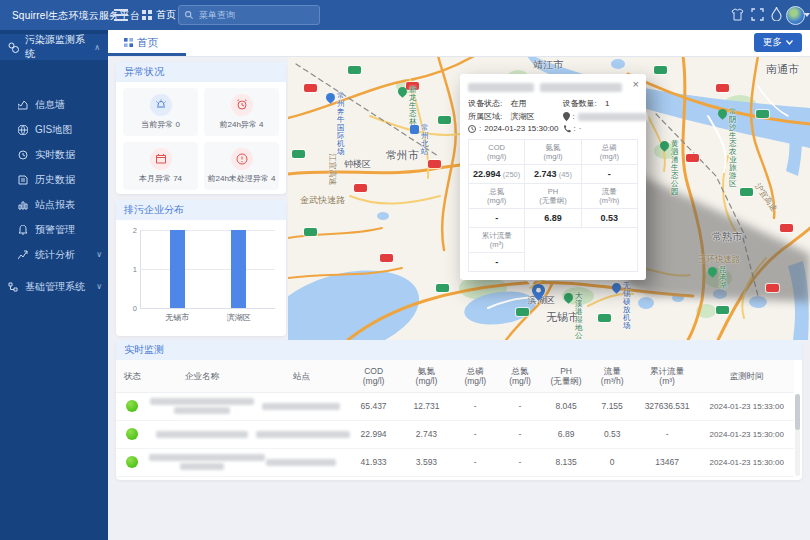 This screenshot has width=810, height=540. Describe the element at coordinates (160, 166) in the screenshot. I see `alert-card-2: 本月异常 74` at that location.